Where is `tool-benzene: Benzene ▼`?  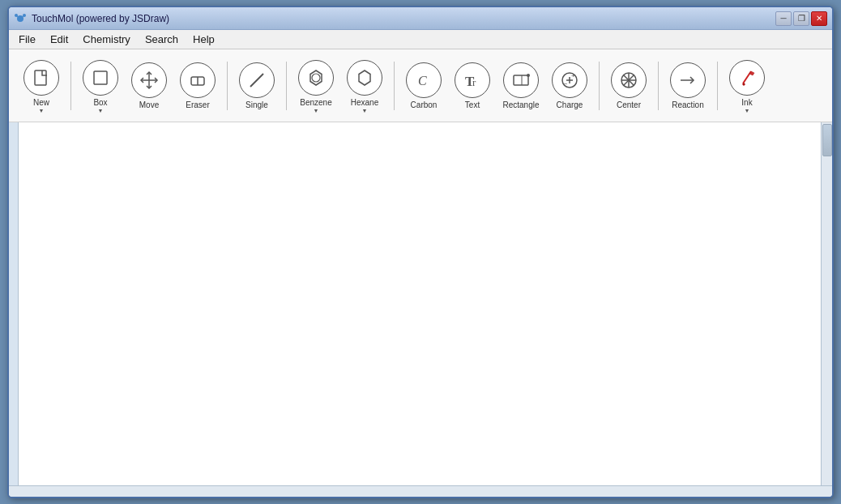 tool-benzene: Benzene ▼ is located at coordinates (316, 86).